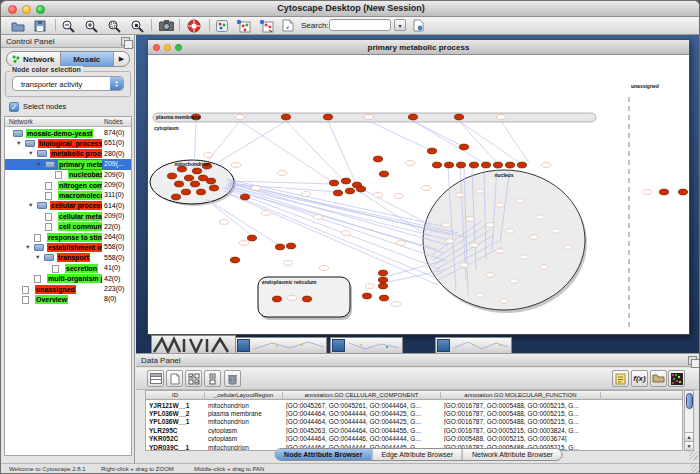  Describe the element at coordinates (68, 175) in the screenshot. I see `tree-row: nucleobase-209(0)` at that location.